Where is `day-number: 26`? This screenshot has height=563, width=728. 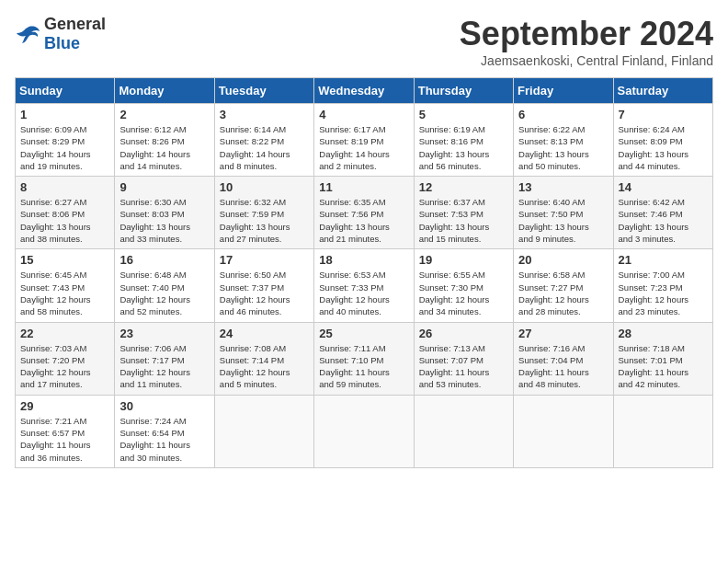
day-number: 26 is located at coordinates (463, 333).